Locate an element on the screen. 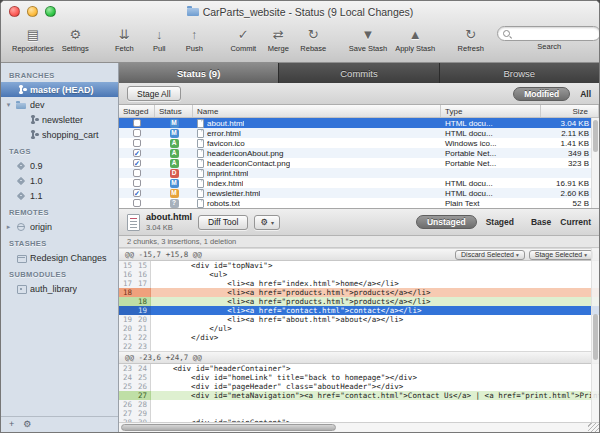 This screenshot has width=600, height=433. refresh-button: ↻ Refresh is located at coordinates (470, 39).